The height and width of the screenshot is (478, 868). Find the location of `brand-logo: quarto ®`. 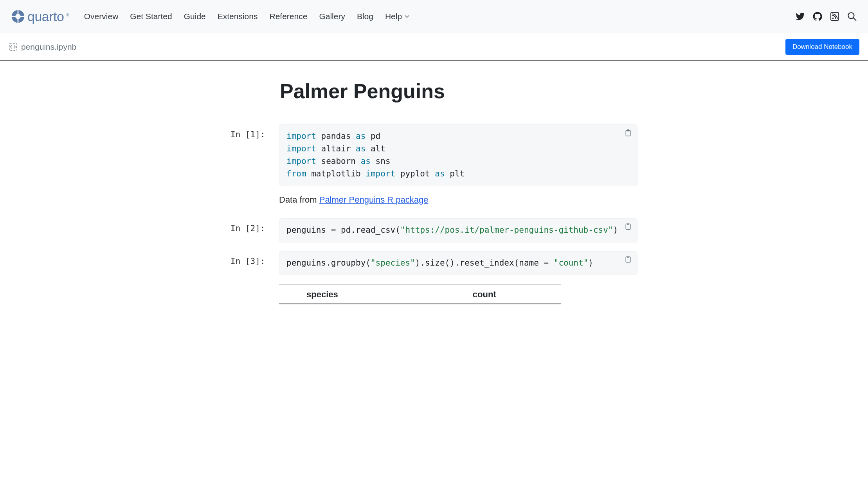

brand-logo: quarto ® is located at coordinates (40, 16).